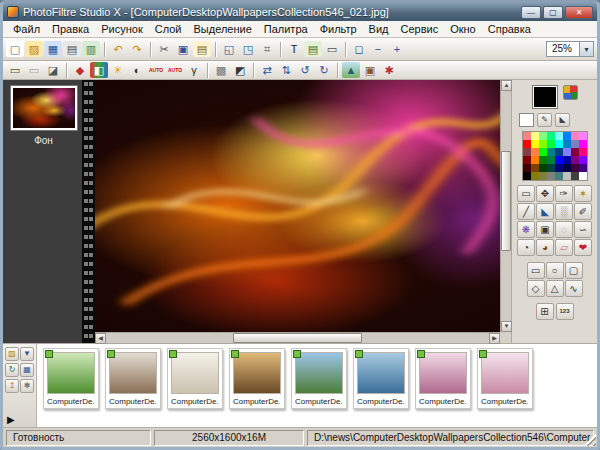 The width and height of the screenshot is (600, 450). Describe the element at coordinates (305, 70) in the screenshot. I see `rotate-left-icon: ↺` at that location.